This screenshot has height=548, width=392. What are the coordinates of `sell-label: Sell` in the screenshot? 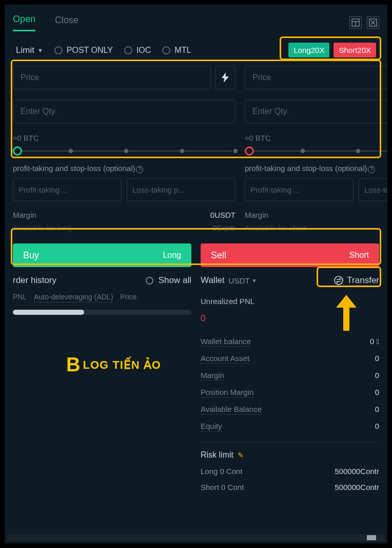 It's located at (219, 256).